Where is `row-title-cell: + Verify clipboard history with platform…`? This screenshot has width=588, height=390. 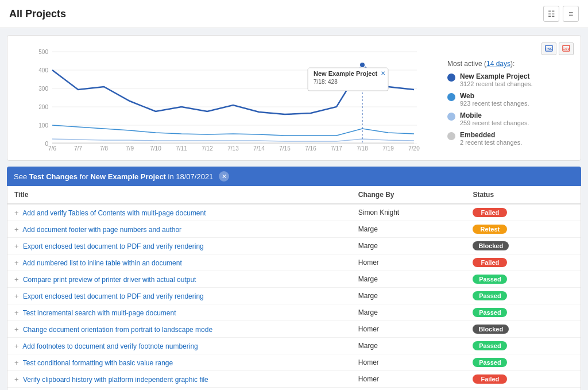 row-title-cell: + Verify clipboard history with platform… is located at coordinates (179, 379).